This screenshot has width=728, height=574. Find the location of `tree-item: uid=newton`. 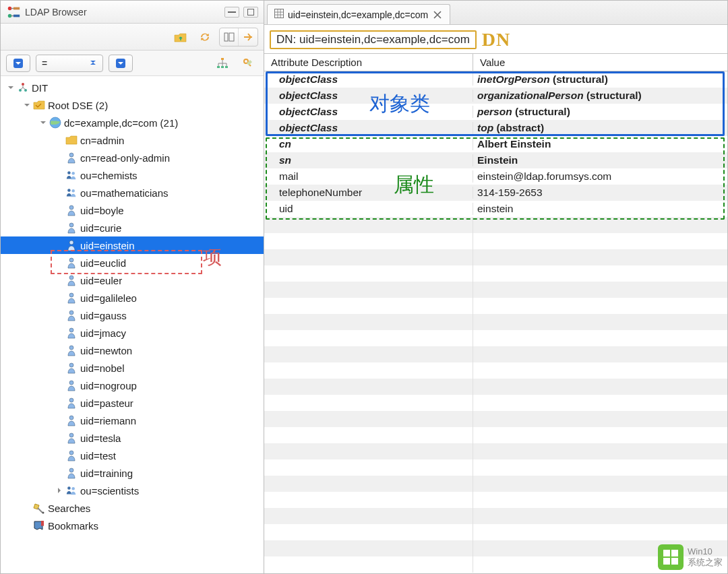

tree-item: uid=newton is located at coordinates (132, 350).